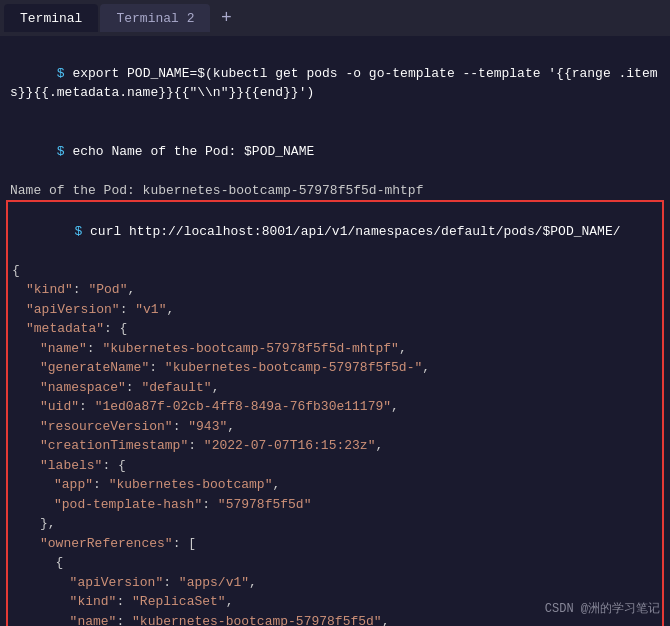 This screenshot has width=670, height=626. What do you see at coordinates (335, 388) in the screenshot?
I see `json-namespace: "namespace": "default",` at bounding box center [335, 388].